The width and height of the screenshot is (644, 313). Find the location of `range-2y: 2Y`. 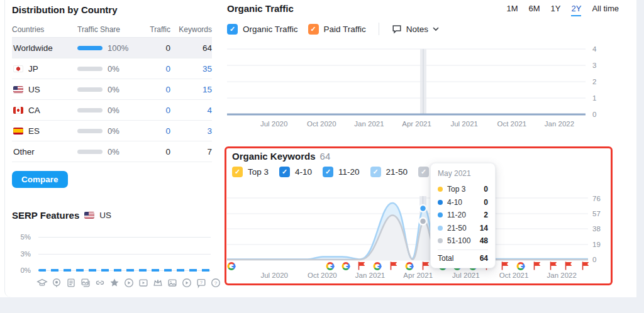

range-2y: 2Y is located at coordinates (576, 10).